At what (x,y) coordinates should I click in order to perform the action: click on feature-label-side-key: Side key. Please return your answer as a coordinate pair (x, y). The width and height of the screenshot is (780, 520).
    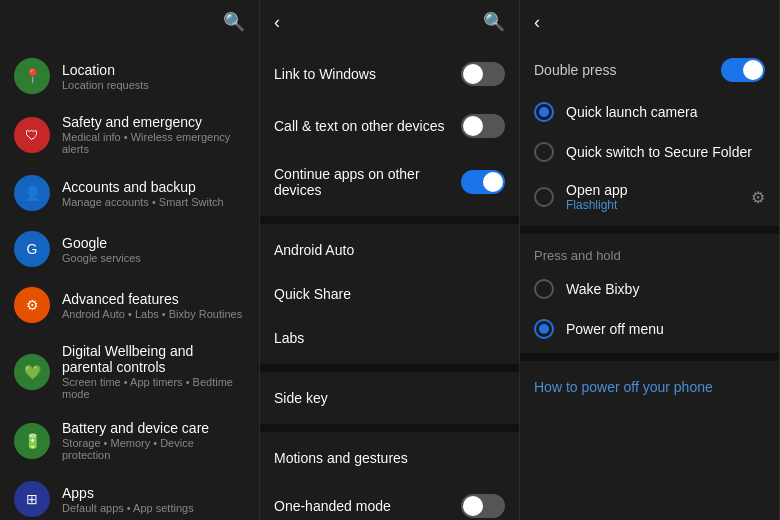
    Looking at the image, I should click on (301, 398).